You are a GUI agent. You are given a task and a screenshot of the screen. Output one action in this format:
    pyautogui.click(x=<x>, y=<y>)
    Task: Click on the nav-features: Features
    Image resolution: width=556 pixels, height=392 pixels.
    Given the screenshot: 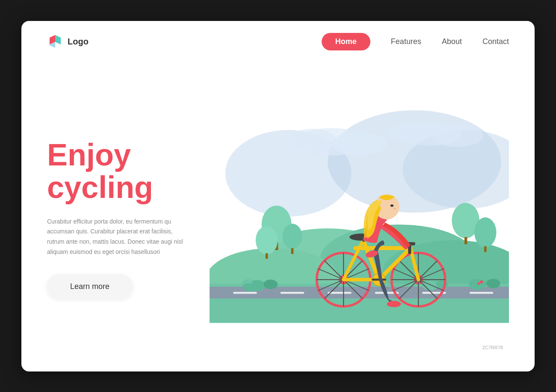 What is the action you would take?
    pyautogui.click(x=406, y=42)
    